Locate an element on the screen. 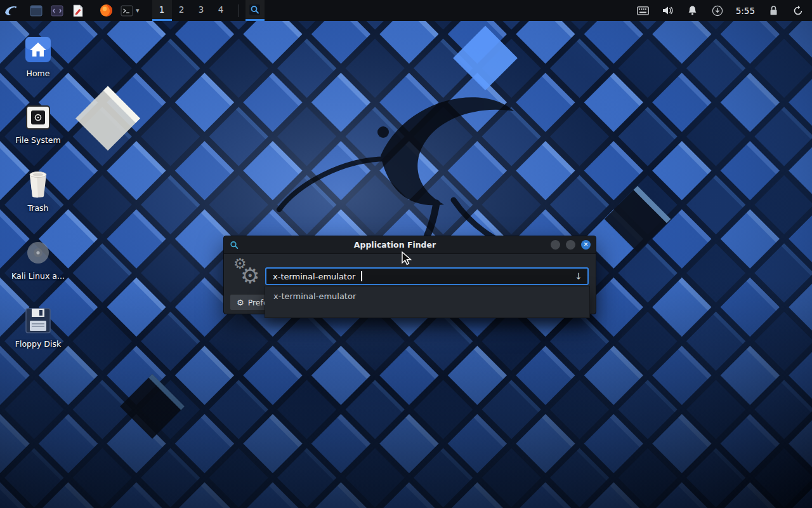 The width and height of the screenshot is (812, 508). panel-left-section: ▾ 1 2 3 4 is located at coordinates (132, 10).